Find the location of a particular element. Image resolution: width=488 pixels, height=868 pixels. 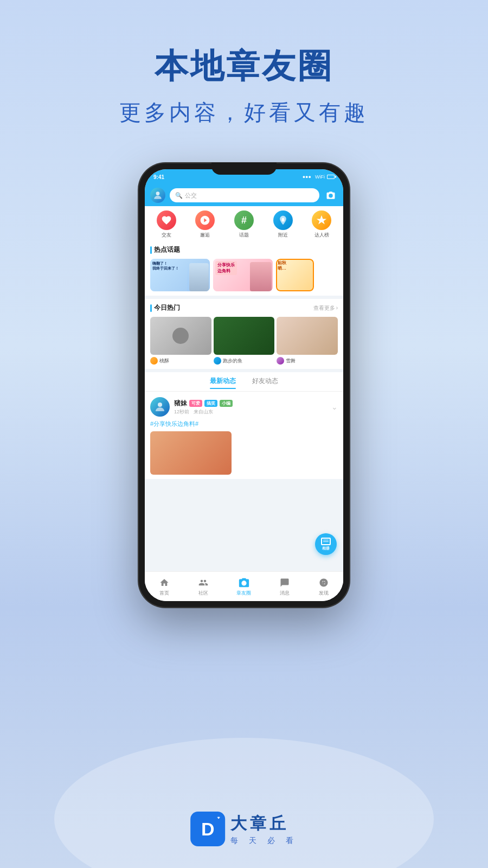

brand-wifi-icon is located at coordinates (219, 818).